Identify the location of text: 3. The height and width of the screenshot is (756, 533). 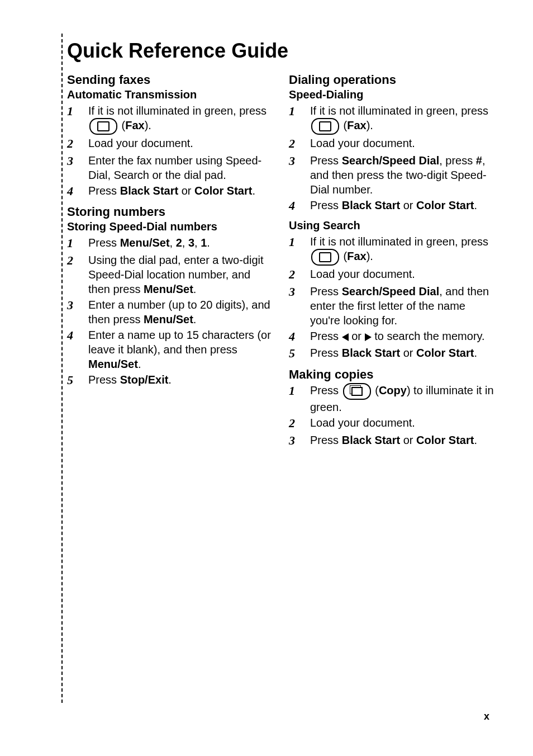
(191, 243).